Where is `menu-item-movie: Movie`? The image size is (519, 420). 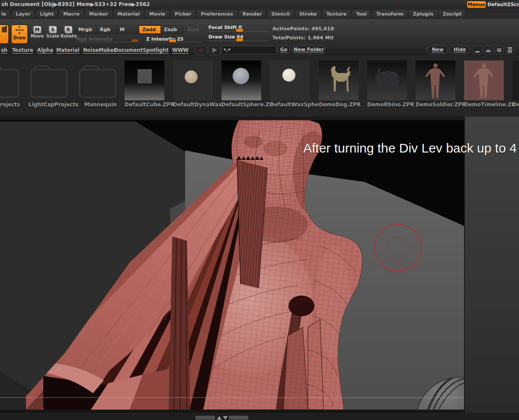 menu-item-movie: Movie is located at coordinates (157, 14).